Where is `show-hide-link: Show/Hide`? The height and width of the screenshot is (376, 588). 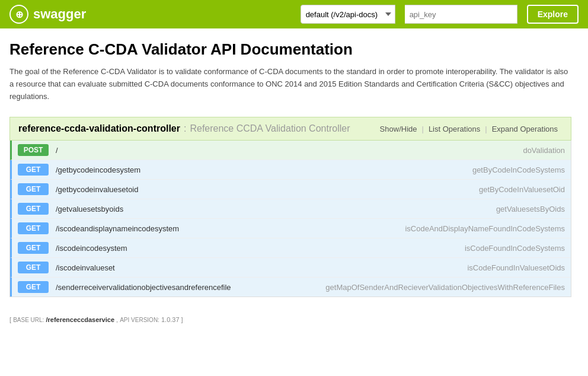
show-hide-link: Show/Hide is located at coordinates (398, 129).